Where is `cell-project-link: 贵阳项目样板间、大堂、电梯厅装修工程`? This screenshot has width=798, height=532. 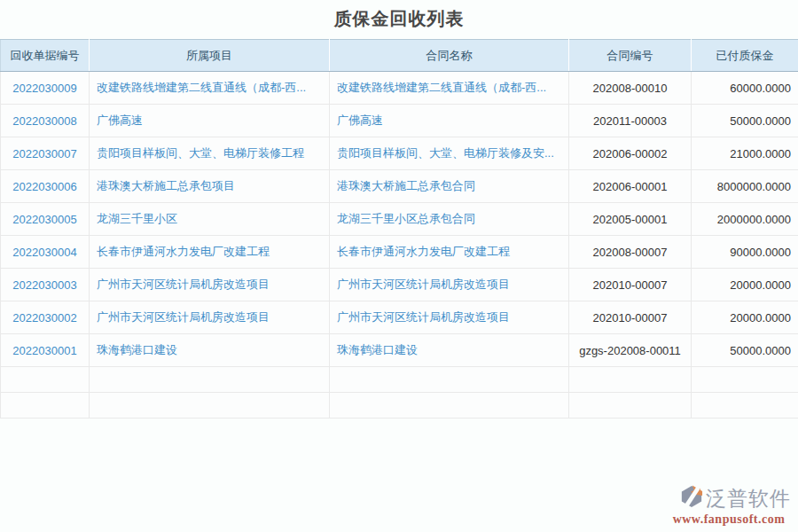
cell-project-link: 贵阳项目样板间、大堂、电梯厅装修工程 is located at coordinates (209, 154).